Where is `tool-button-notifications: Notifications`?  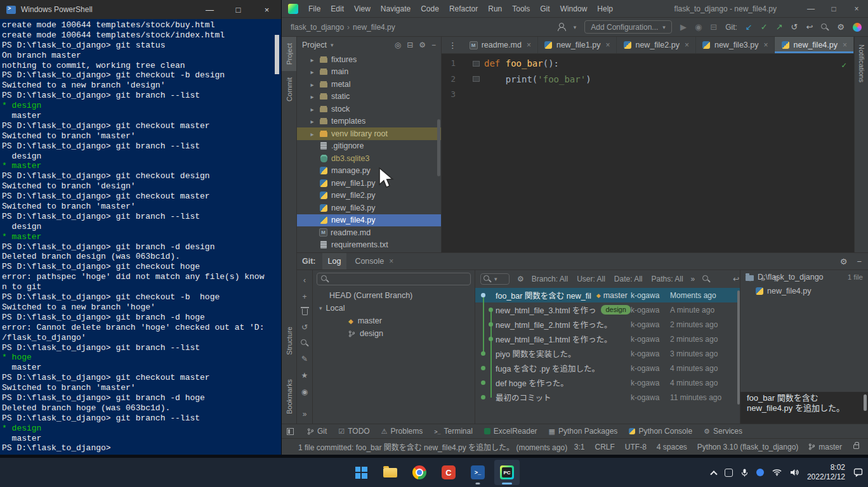 tool-button-notifications: Notifications is located at coordinates (862, 63).